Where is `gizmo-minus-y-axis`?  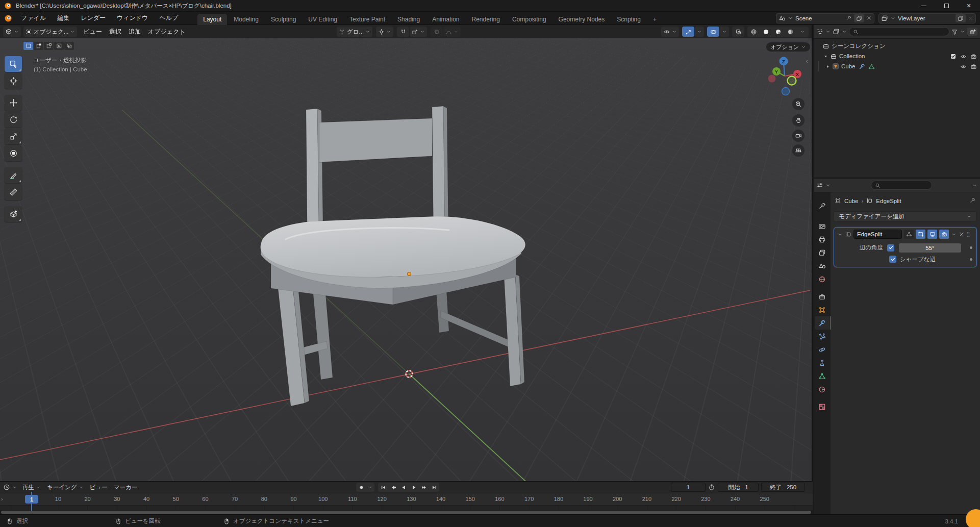 gizmo-minus-y-axis is located at coordinates (792, 81).